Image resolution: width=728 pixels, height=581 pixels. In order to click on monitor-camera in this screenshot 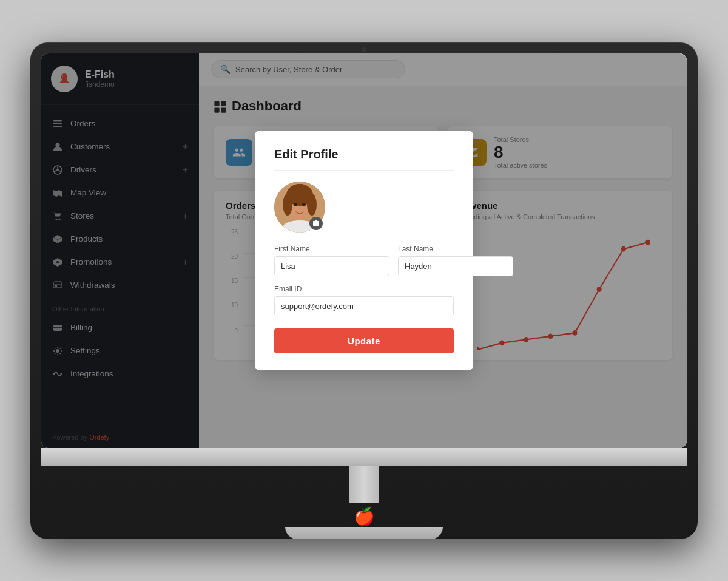, I will do `click(364, 50)`.